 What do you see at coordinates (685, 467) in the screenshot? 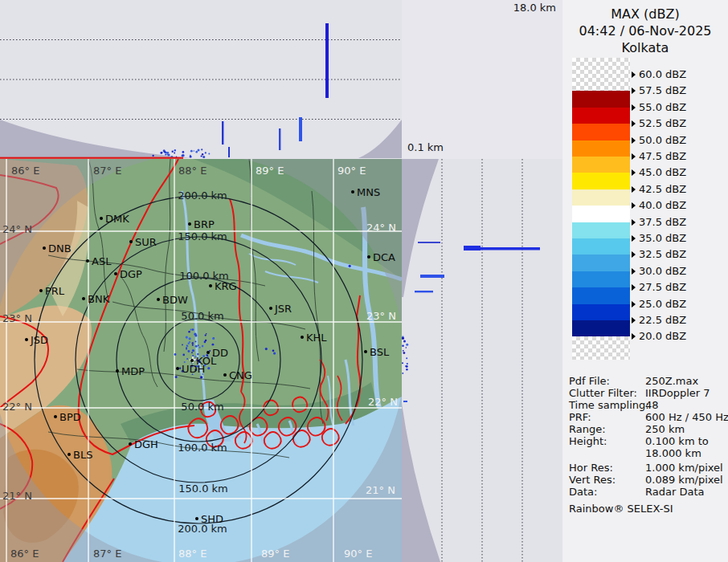
I see `metadata-value: 1.000 km/pixel` at bounding box center [685, 467].